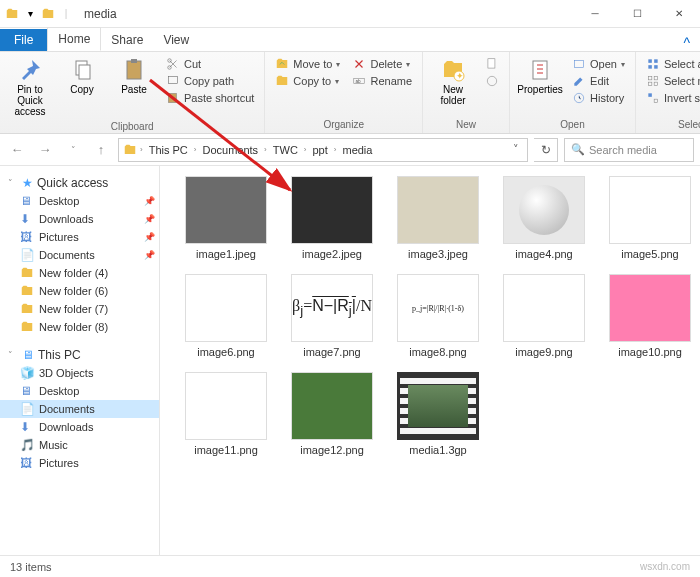  What do you see at coordinates (686, 43) in the screenshot?
I see `ribbon-help-button: ^` at bounding box center [686, 43].